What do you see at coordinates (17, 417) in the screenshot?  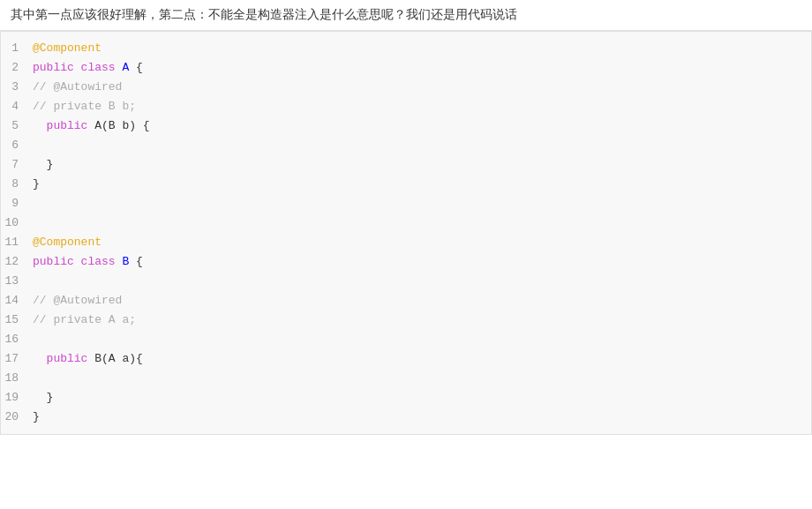 I see `line-number: 20` at bounding box center [17, 417].